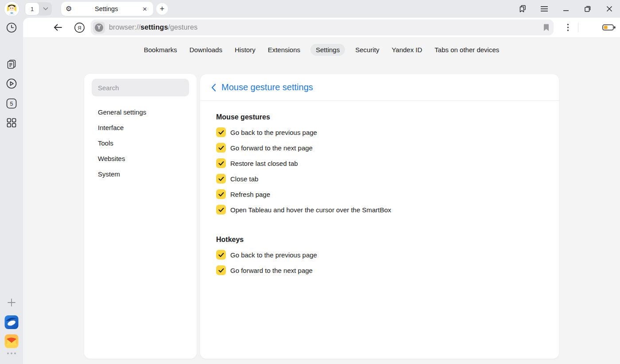 The width and height of the screenshot is (620, 364). Describe the element at coordinates (380, 163) in the screenshot. I see `gesture-row: Restore last closed tab` at that location.